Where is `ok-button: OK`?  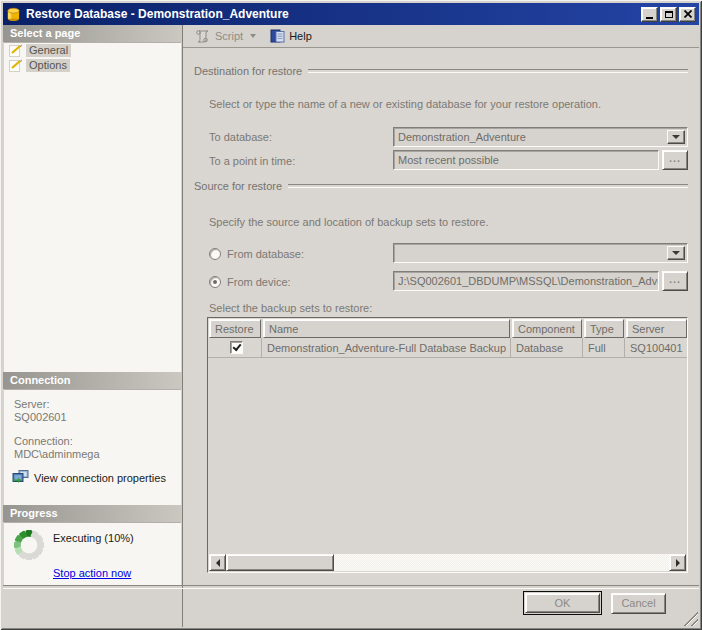 ok-button: OK is located at coordinates (562, 603).